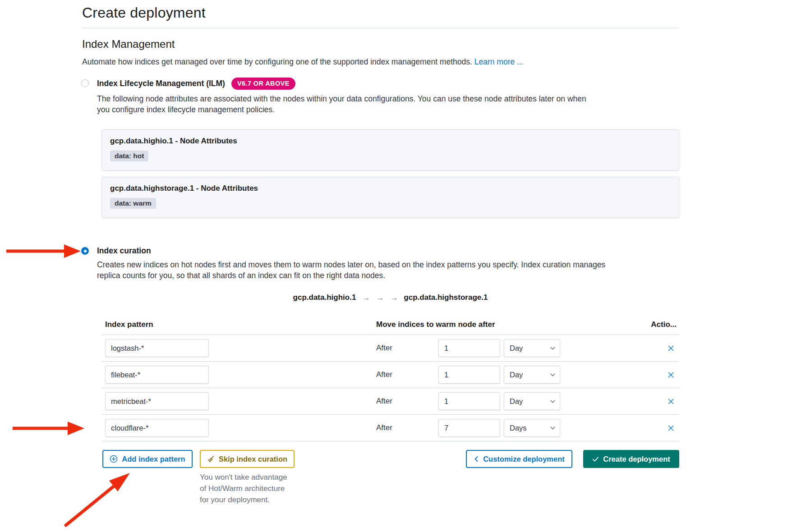  I want to click on node-attributes-panel: gcp.data.highio.1 - Node Attributes data…, so click(391, 150).